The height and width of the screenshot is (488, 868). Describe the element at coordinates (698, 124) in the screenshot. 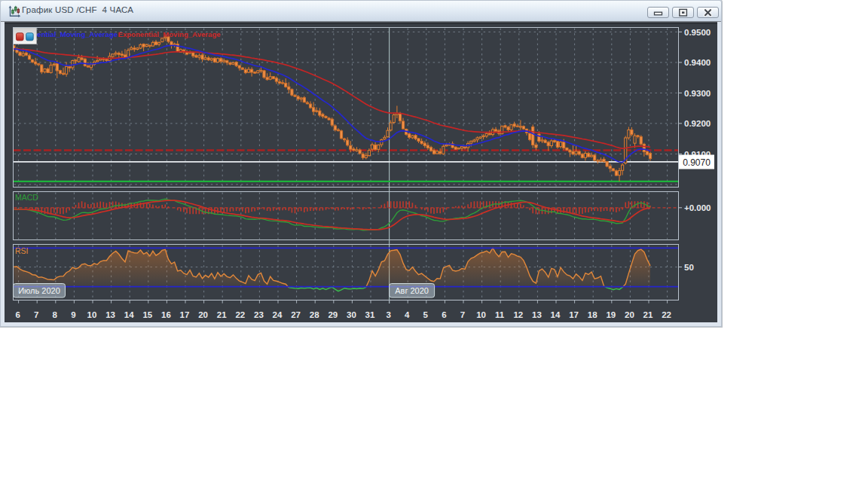

I see `svg-text: 0.9200` at that location.